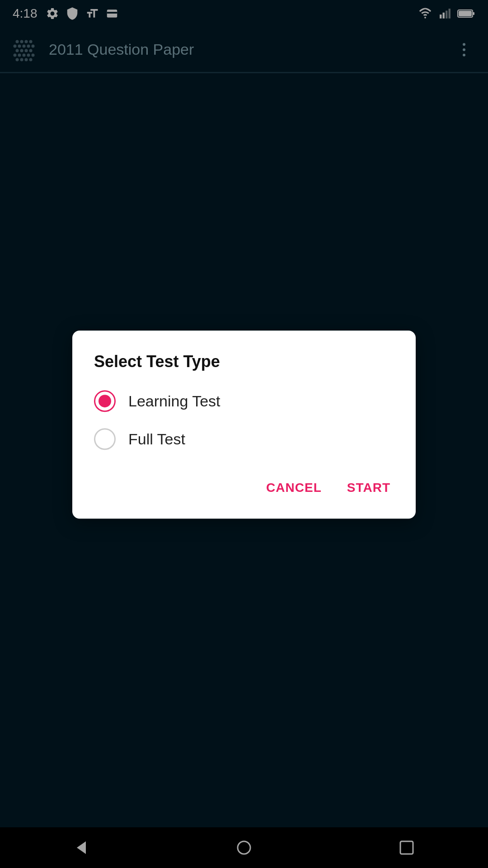 The height and width of the screenshot is (868, 488). Describe the element at coordinates (105, 401) in the screenshot. I see `learning-test-radio` at that location.